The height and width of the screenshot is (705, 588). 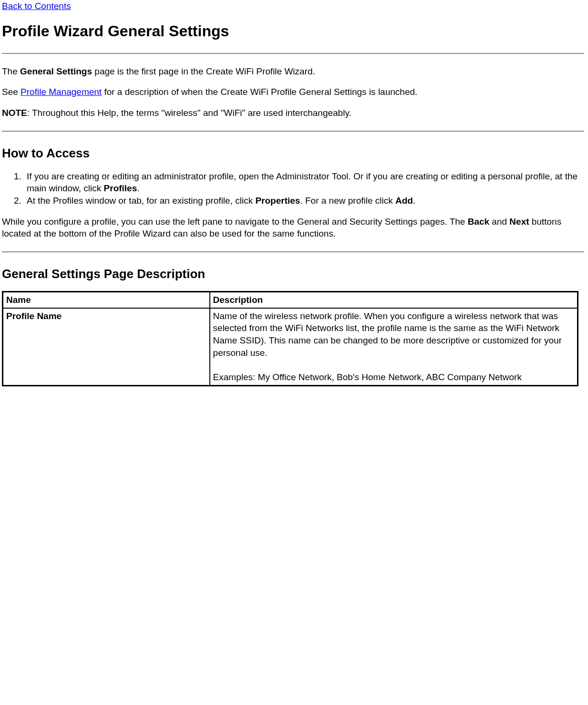 I want to click on text: At the Profiles window or tab, for an ex…, so click(x=141, y=200).